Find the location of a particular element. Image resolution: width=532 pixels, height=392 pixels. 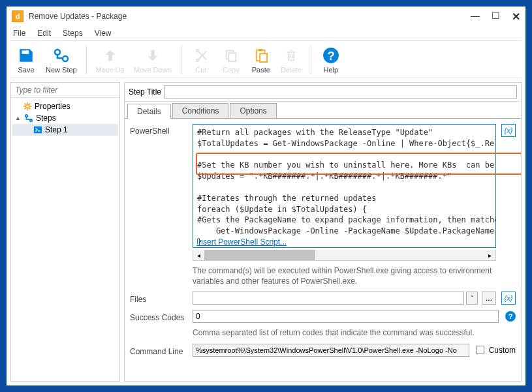

files-input is located at coordinates (328, 298).